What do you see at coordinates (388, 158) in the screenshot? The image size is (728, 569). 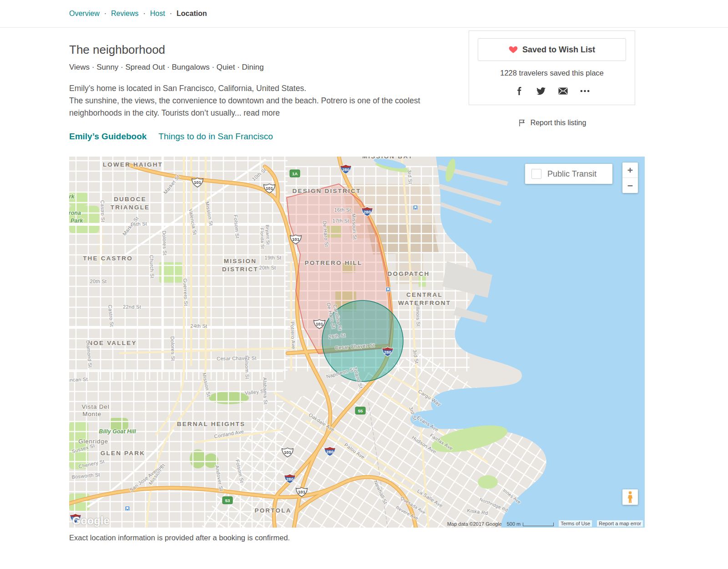 I see `svg-text: MISSION BAY` at bounding box center [388, 158].